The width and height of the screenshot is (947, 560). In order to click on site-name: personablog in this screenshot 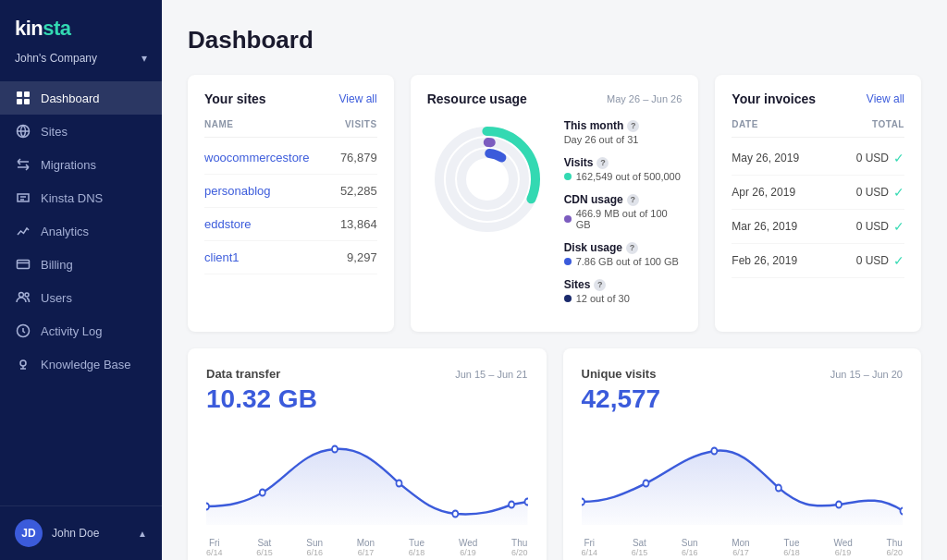, I will do `click(238, 190)`.